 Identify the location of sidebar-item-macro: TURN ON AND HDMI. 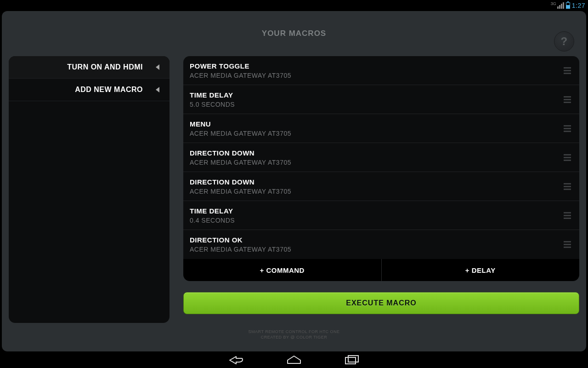
(89, 67).